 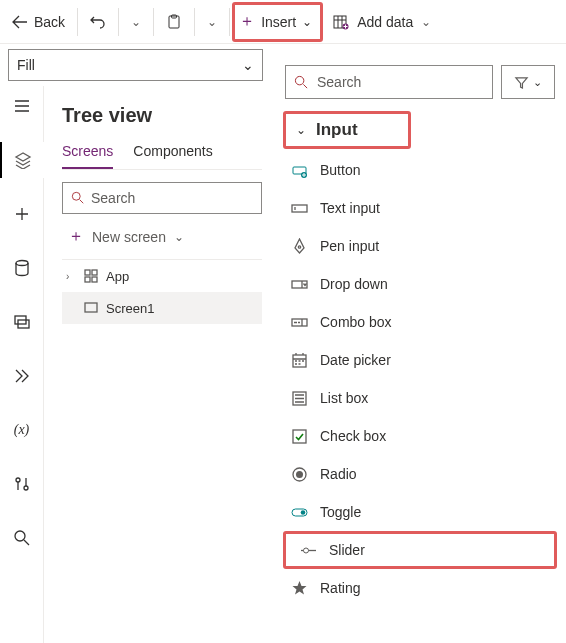 What do you see at coordinates (341, 22) in the screenshot?
I see `data-icon` at bounding box center [341, 22].